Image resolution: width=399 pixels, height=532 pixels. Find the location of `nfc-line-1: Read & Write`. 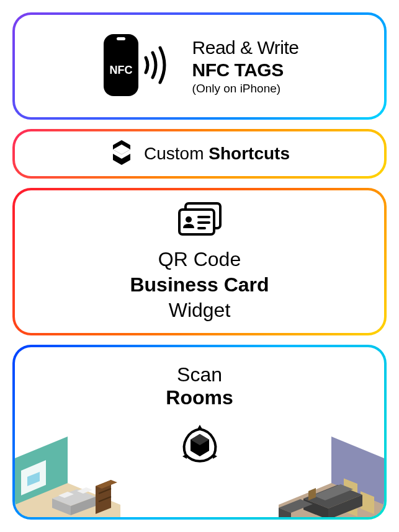

nfc-line-1: Read & Write is located at coordinates (246, 48).